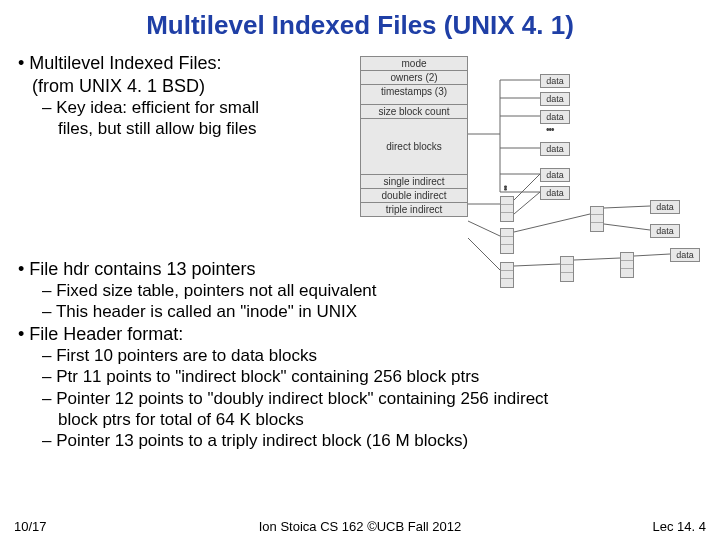  I want to click on cell-owners: owners (2), so click(414, 78).